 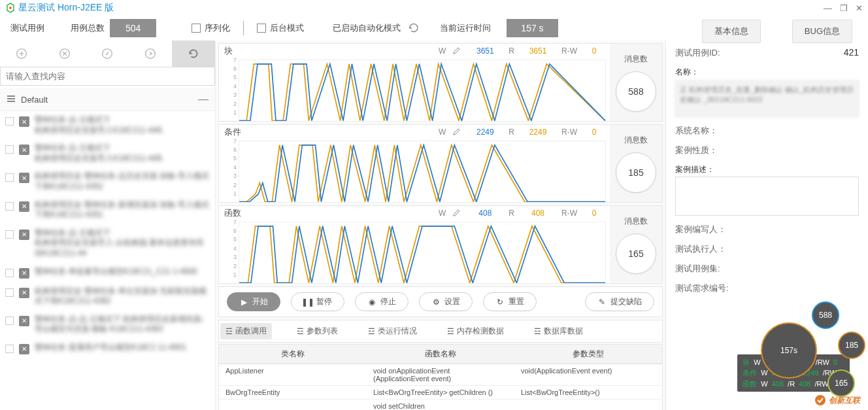 I want to click on list-item: 机构管理历史-警钟任务-新增页面加 加验-导入模式下商K18C211-4351, so click(x=122, y=211).